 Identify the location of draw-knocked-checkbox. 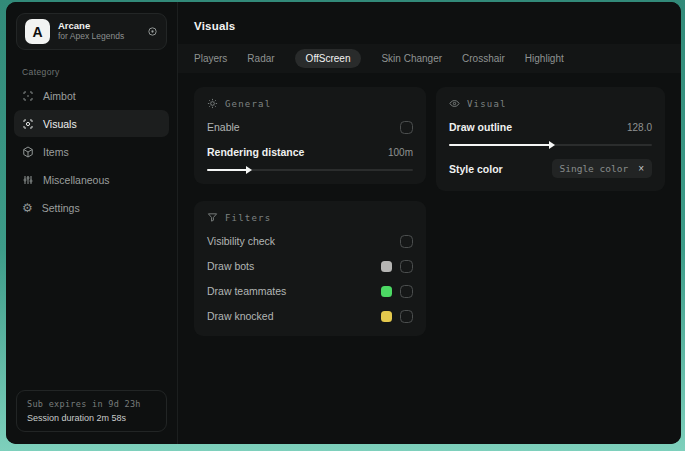
(406, 316).